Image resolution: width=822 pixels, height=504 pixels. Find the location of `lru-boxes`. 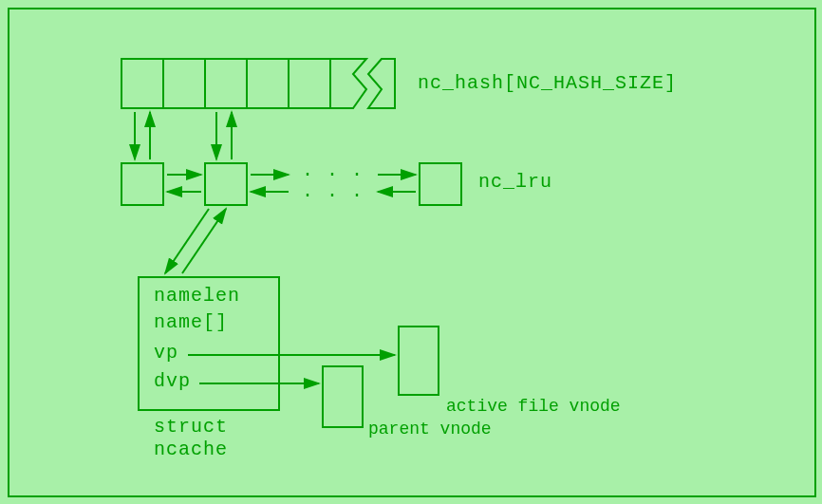

lru-boxes is located at coordinates (291, 184).